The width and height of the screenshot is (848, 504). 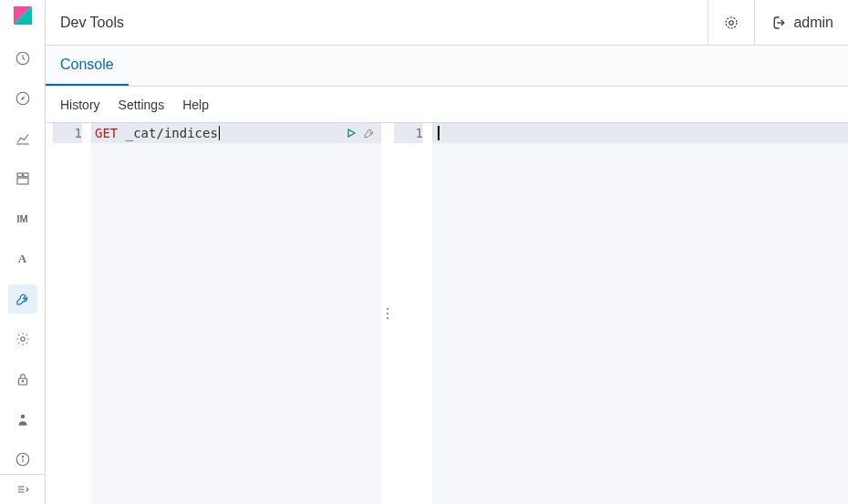 What do you see at coordinates (23, 179) in the screenshot?
I see `grid-icon` at bounding box center [23, 179].